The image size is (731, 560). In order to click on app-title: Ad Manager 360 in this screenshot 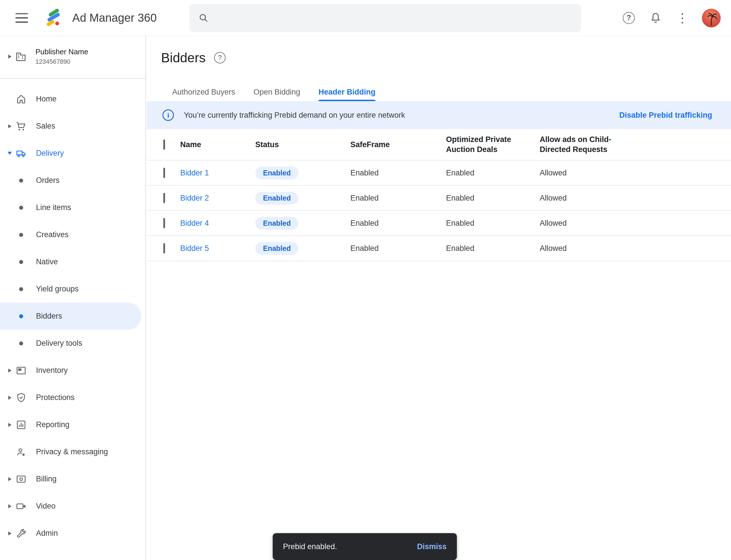, I will do `click(115, 18)`.